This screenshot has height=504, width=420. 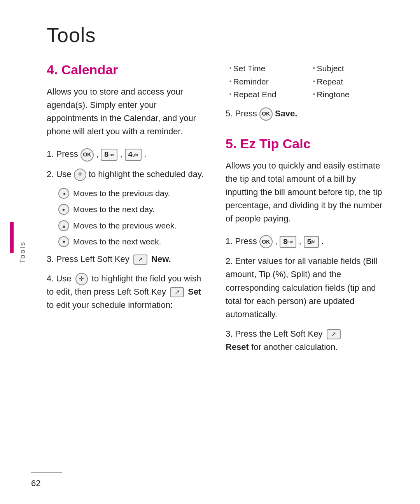 I want to click on step4-prefix: 4. Use, so click(x=59, y=279).